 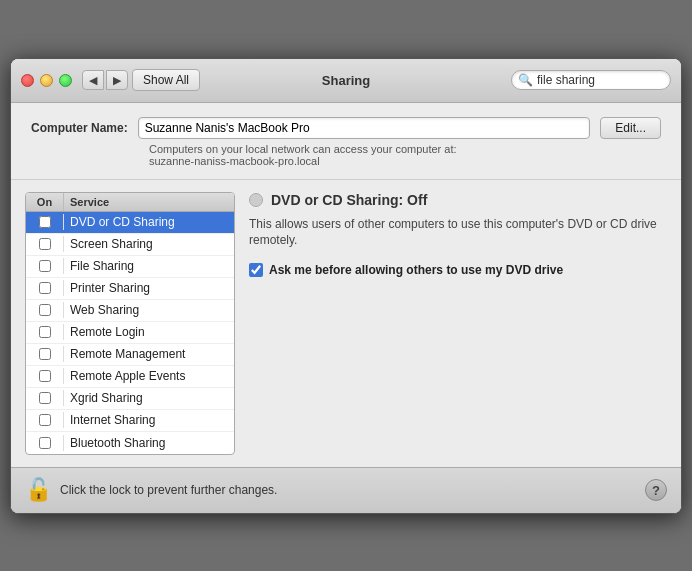 I want to click on computer-name-section: Computer Name: Edit... Computers on your…, so click(x=346, y=142).